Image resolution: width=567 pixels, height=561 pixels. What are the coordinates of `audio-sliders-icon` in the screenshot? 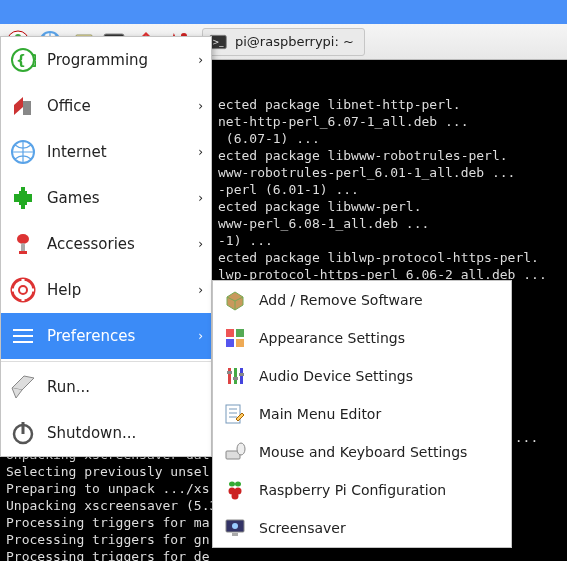 It's located at (235, 376).